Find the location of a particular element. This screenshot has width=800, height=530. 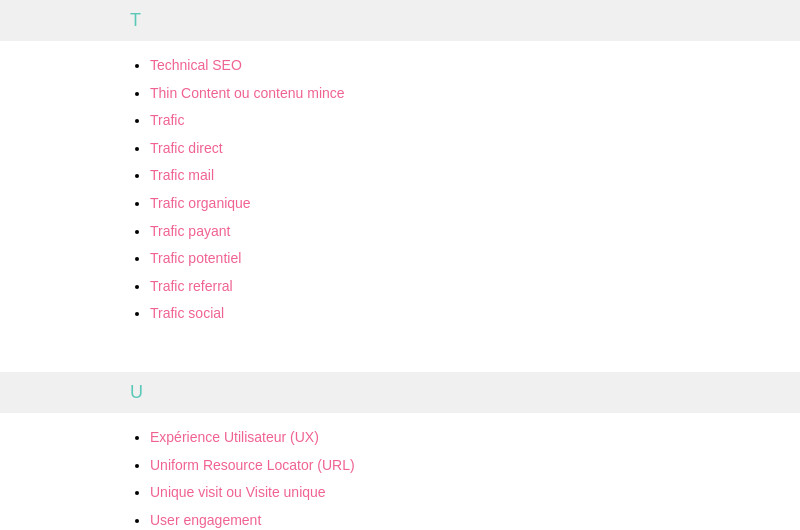

list-item-link: Trafic mail is located at coordinates (182, 175).